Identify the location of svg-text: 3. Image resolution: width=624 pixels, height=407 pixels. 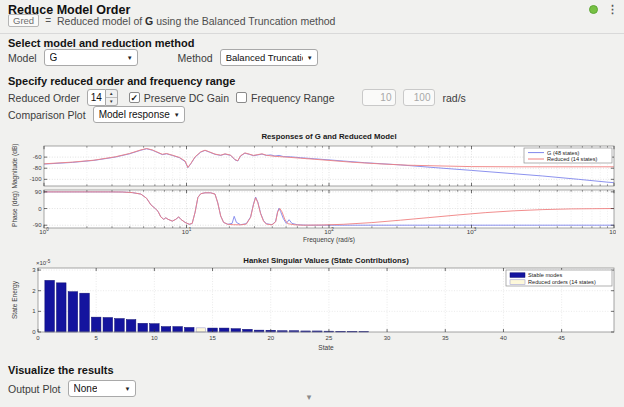
(34, 270).